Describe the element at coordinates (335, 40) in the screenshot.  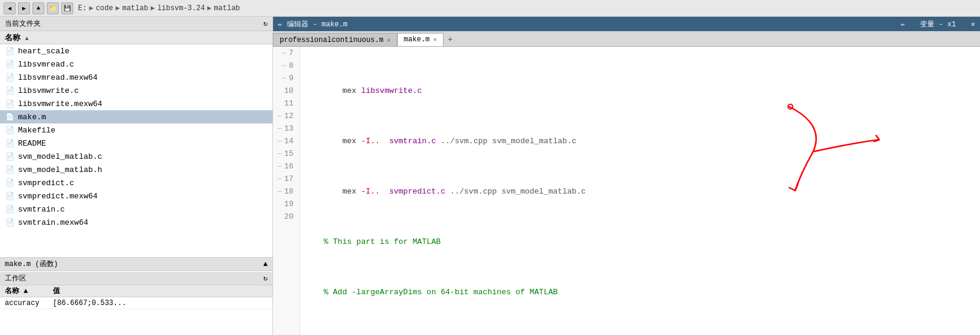
I see `tab-professional: professionalcontinuous.m ✕` at that location.